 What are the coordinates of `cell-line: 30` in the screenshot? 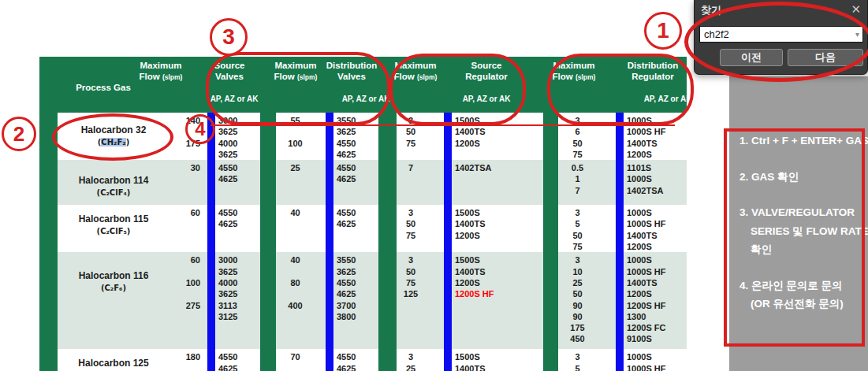 It's located at (184, 168).